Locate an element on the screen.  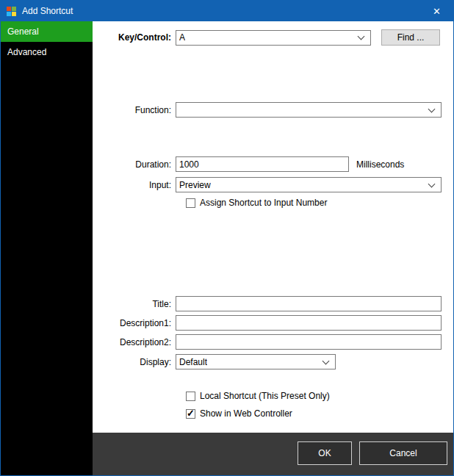
display-value: Default is located at coordinates (193, 362).